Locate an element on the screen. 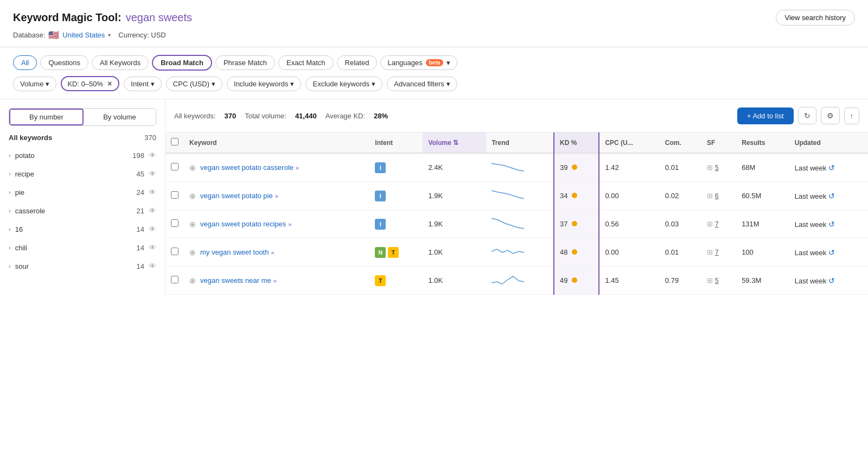 This screenshot has height=449, width=868. intent-badge-t: T is located at coordinates (380, 281).